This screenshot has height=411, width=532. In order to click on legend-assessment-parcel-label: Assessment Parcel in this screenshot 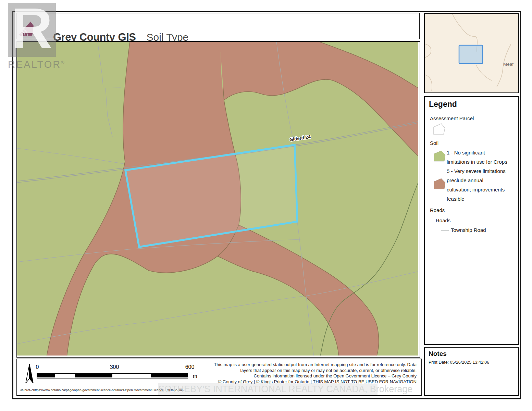, I will do `click(452, 119)`.